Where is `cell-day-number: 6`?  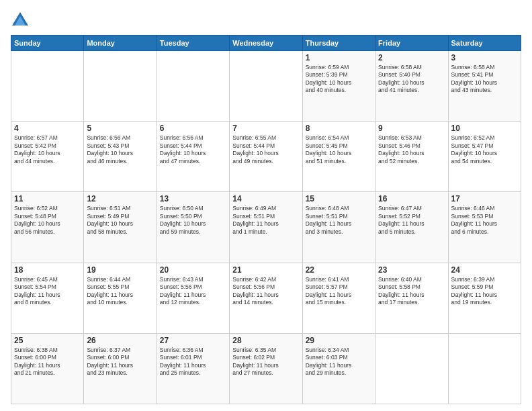 cell-day-number: 6 is located at coordinates (193, 128).